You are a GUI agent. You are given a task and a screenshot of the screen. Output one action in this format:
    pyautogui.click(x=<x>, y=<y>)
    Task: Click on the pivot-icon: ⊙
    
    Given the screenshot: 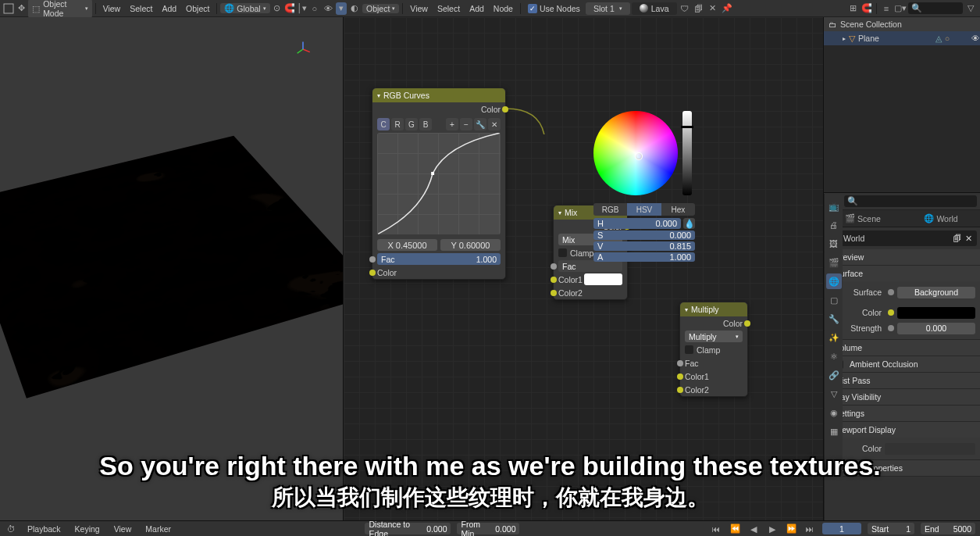 What is the action you would take?
    pyautogui.click(x=277, y=9)
    